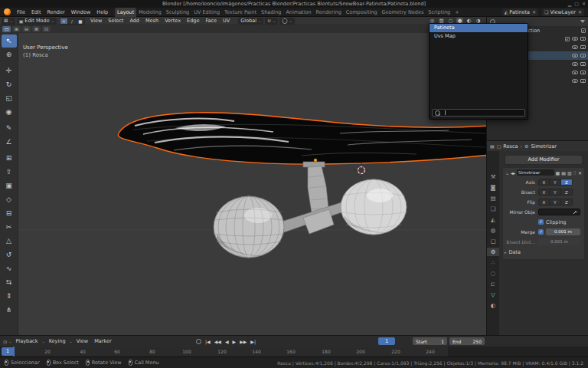 This screenshot has width=588, height=368. What do you see at coordinates (9, 282) in the screenshot?
I see `tool-edge-slide-icon: ⇆` at bounding box center [9, 282].